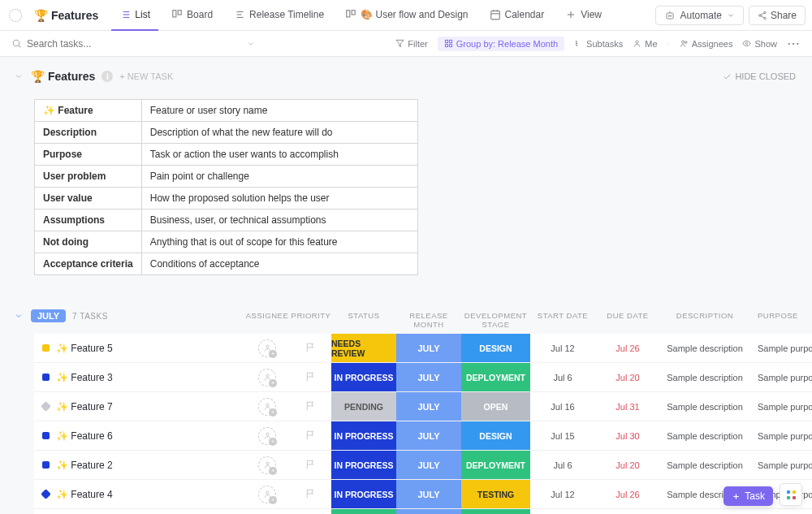 This screenshot has height=514, width=812. Describe the element at coordinates (192, 15) in the screenshot. I see `tab-board: Board` at that location.